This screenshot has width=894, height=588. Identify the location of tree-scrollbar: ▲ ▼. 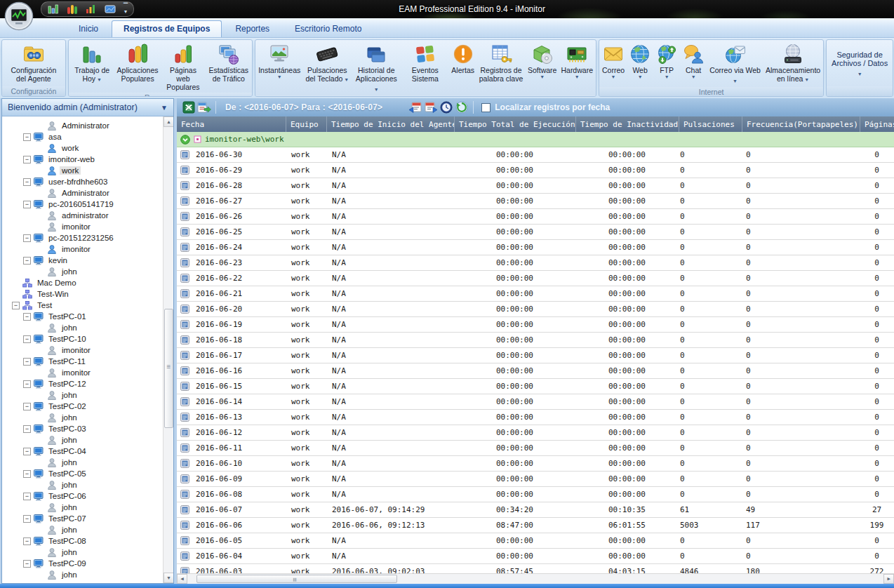
(168, 349).